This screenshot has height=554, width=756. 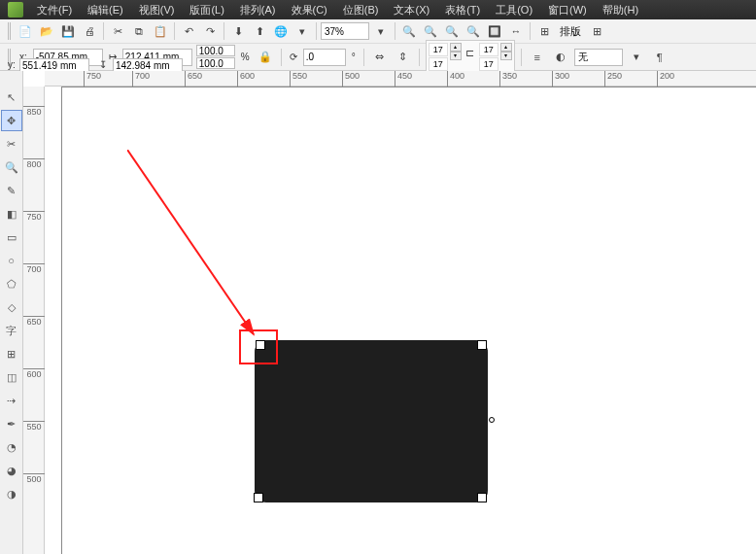 What do you see at coordinates (216, 51) in the screenshot?
I see `scale-x-input` at bounding box center [216, 51].